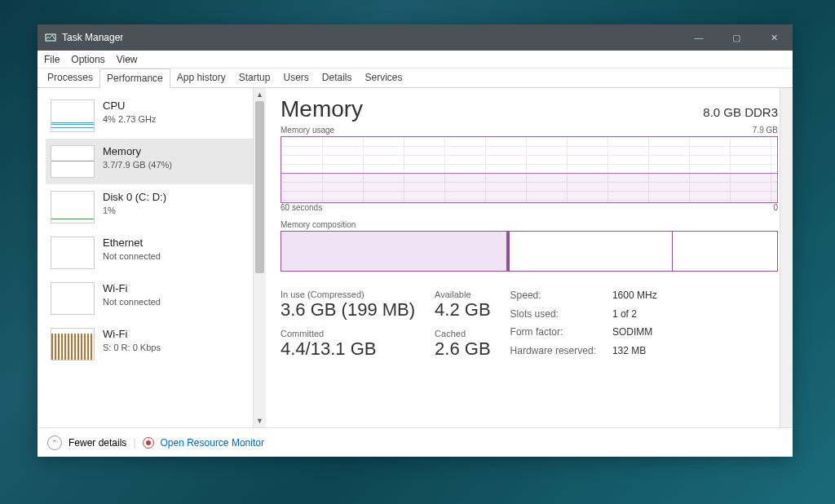  I want to click on tab-users: Users, so click(295, 78).